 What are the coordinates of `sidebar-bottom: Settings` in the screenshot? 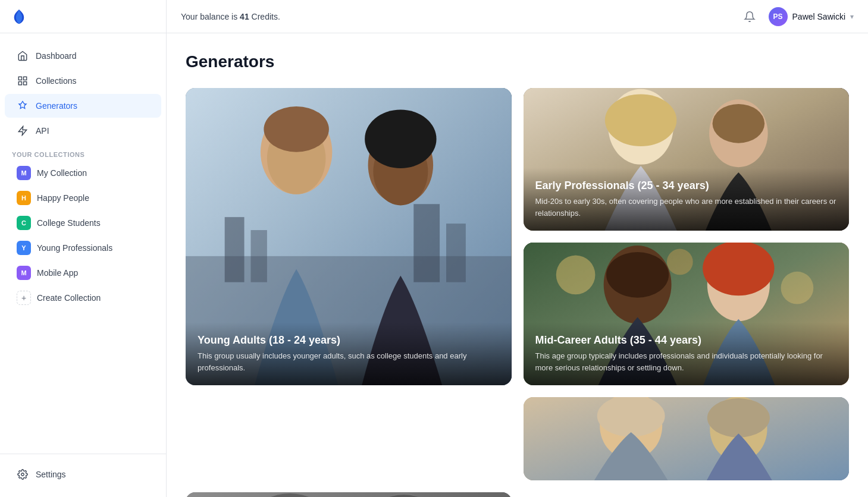 It's located at (83, 471).